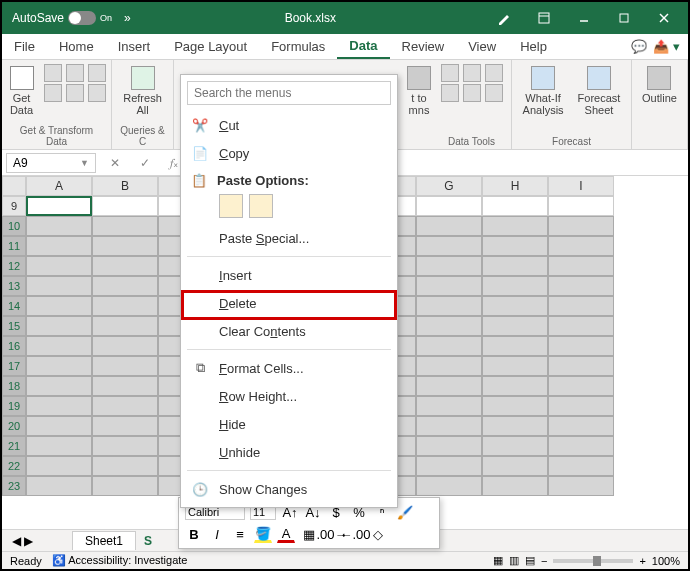 Image resolution: width=690 pixels, height=571 pixels. What do you see at coordinates (600, 91) in the screenshot?
I see `forecast-sheet-button: Forecast Sheet` at bounding box center [600, 91].